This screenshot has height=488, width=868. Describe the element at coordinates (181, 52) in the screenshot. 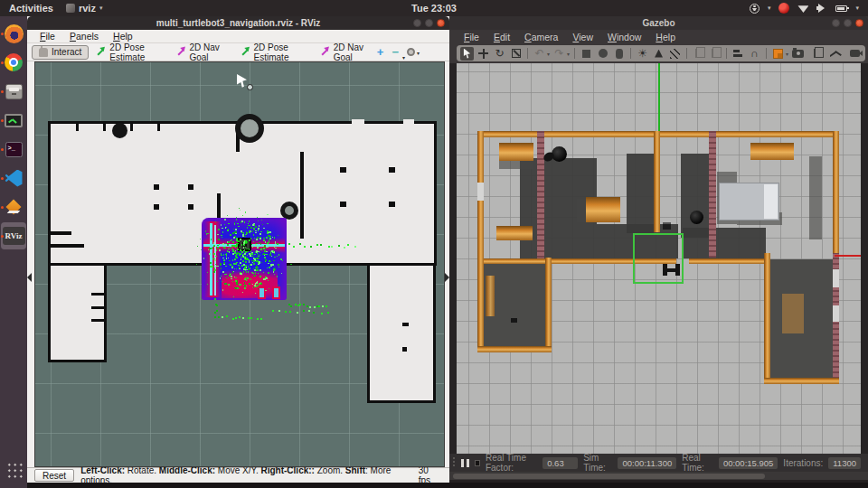

I see `magenta-arrow-icon` at that location.